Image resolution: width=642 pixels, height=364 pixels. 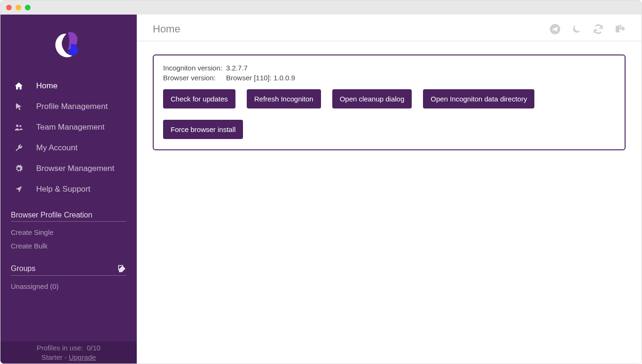 I want to click on refresh-icon, so click(x=598, y=29).